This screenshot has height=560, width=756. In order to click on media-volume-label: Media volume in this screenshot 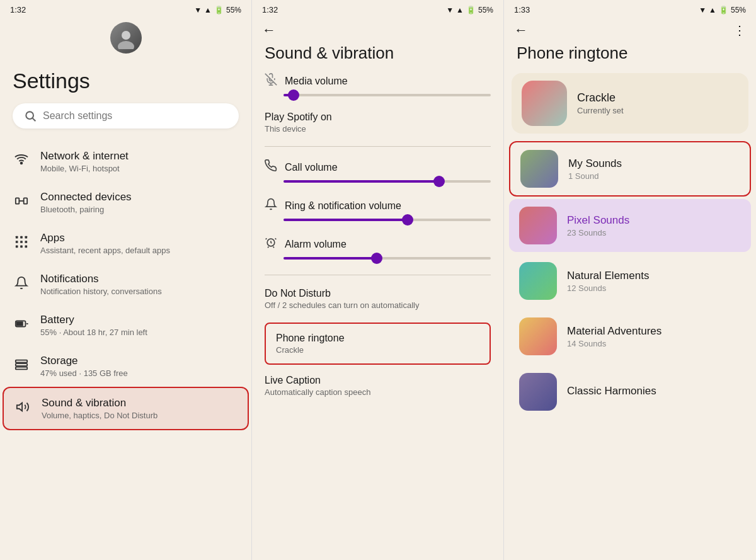, I will do `click(316, 81)`.